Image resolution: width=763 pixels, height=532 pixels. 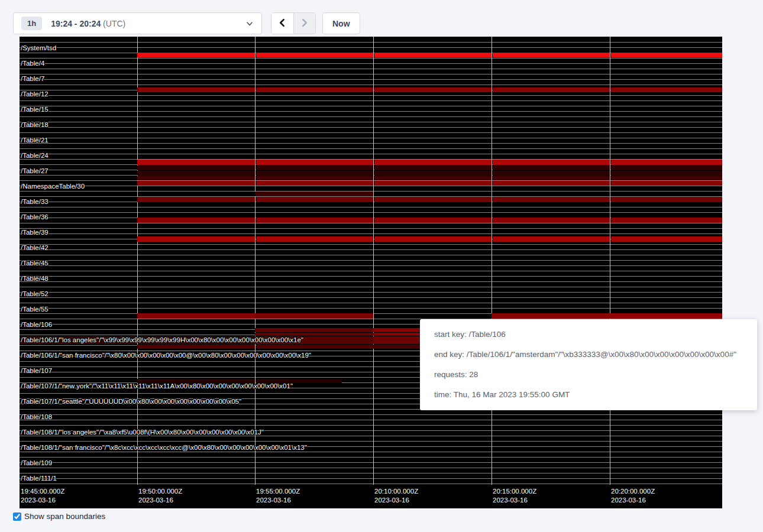 I want to click on time-range-select: 1h 19:24 - 20:24 (UTC), so click(x=137, y=24).